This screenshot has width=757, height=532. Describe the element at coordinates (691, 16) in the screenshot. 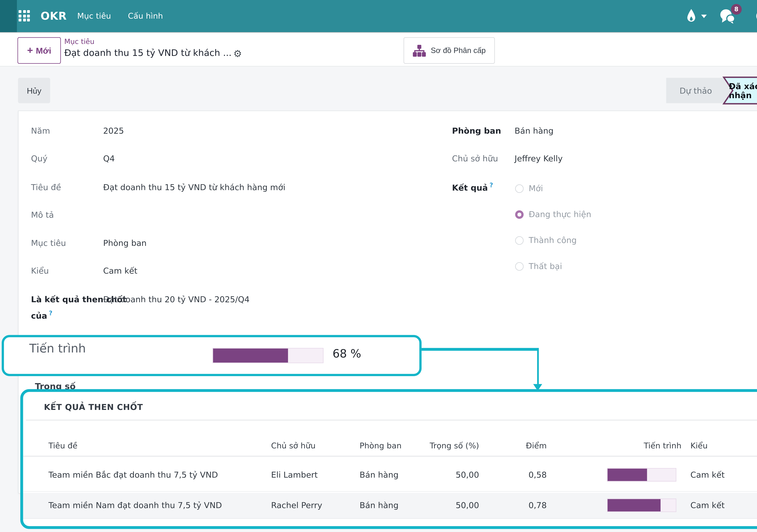

I see `activities-droplet-icon` at that location.